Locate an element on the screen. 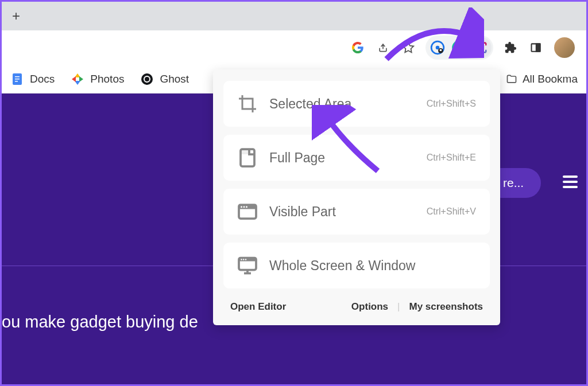  full-page-label: Full Page is located at coordinates (342, 158).